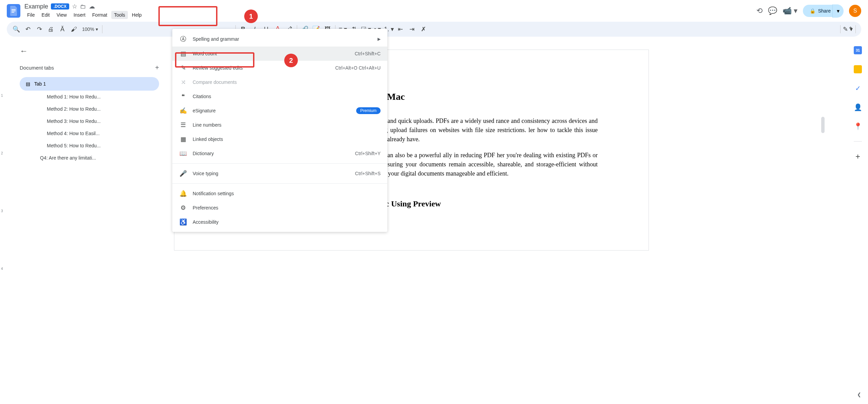 The width and height of the screenshot is (868, 404). Describe the element at coordinates (813, 11) in the screenshot. I see `lock-icon: 🔒` at that location.